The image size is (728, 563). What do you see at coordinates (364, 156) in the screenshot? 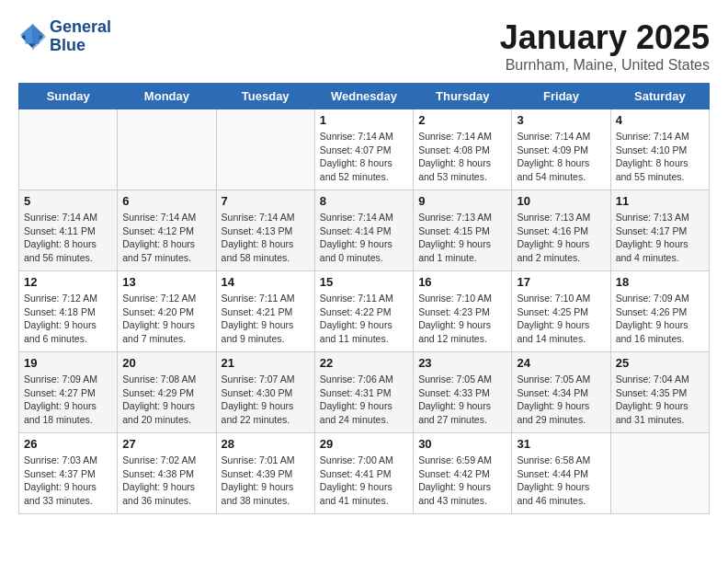
I see `day-info: Sunrise: 7:14 AM Sunset: 4:07 PM Dayligh…` at bounding box center [364, 156].